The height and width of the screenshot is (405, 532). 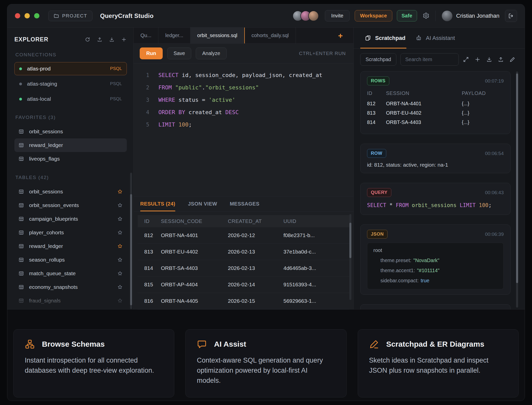 I want to click on results-row: 814ORBT-SA-44032026-02-134d6465ab-3..., so click(x=244, y=268).